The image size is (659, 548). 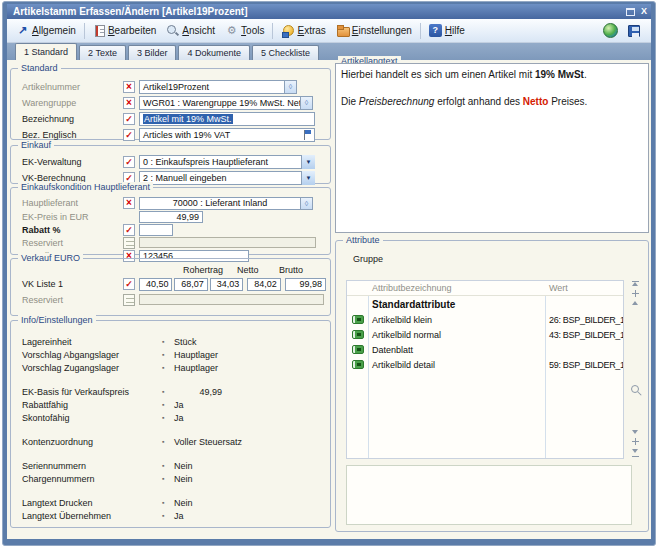 I want to click on attribute-table: Attributbezeichnung Wert Standardattribu…, so click(x=485, y=370).